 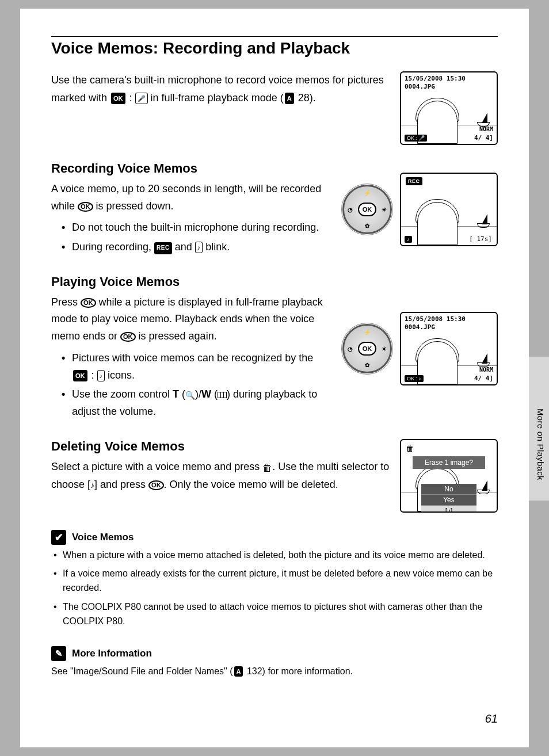 What do you see at coordinates (190, 396) in the screenshot?
I see `zoom-in-icon: 🔍` at bounding box center [190, 396].